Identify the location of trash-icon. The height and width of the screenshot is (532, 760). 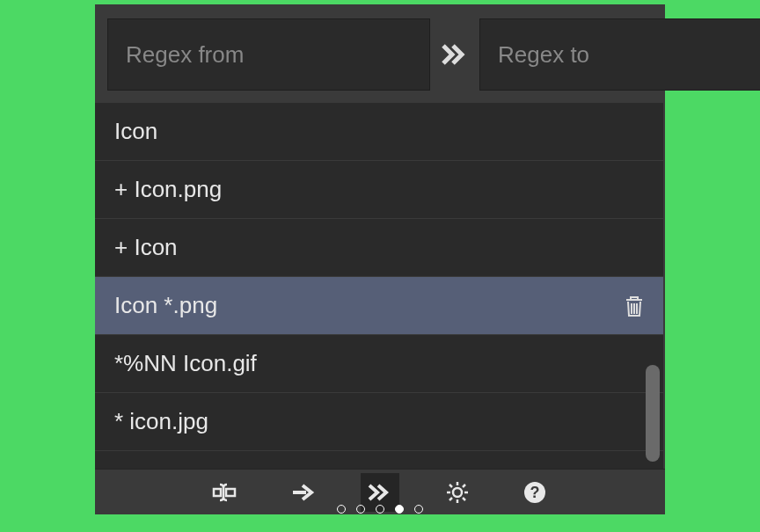
(634, 306).